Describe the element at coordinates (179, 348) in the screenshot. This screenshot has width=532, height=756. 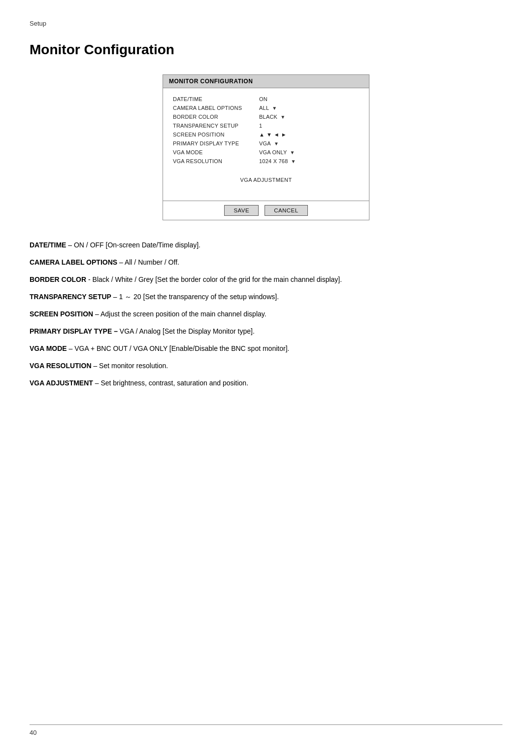
I see `desc-vga-mode-text: – VGA + BNC OUT / VGA ONLY [Enable/Disab…` at that location.